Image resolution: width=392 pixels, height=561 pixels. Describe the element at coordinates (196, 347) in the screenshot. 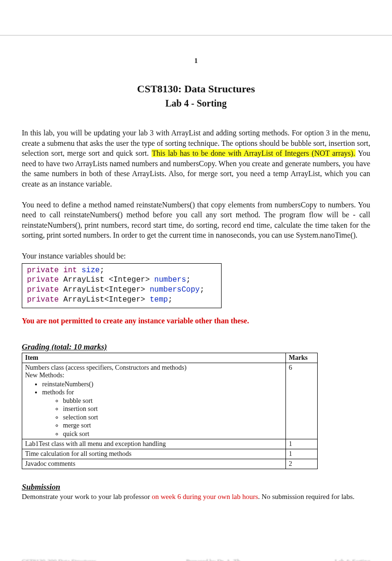

I see `grading-heading: Grading (total: 10 marks)` at that location.